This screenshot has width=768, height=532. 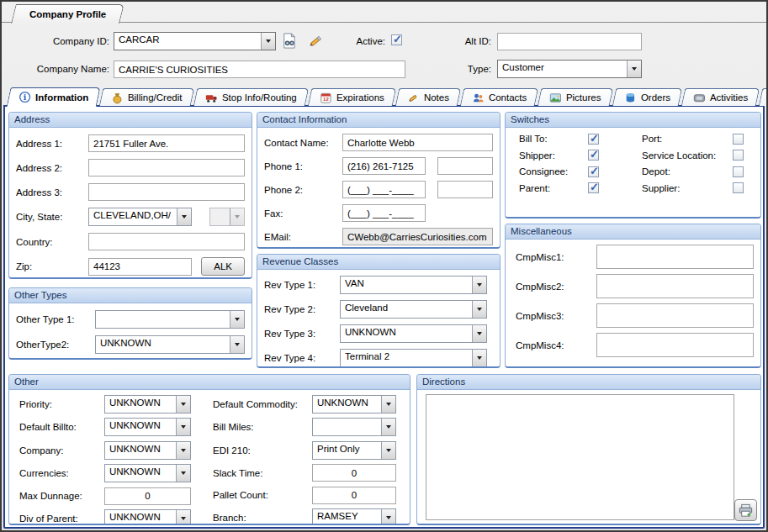 What do you see at coordinates (580, 457) in the screenshot?
I see `directions-textarea` at bounding box center [580, 457].